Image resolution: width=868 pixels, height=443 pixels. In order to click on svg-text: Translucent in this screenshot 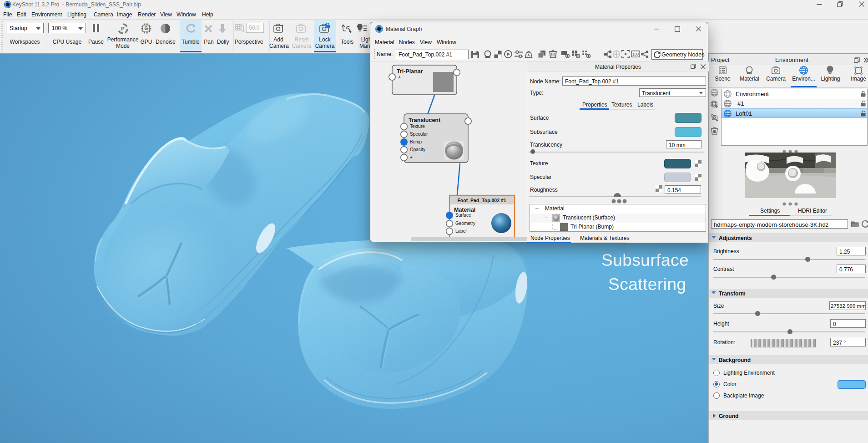, I will do `click(425, 120)`.